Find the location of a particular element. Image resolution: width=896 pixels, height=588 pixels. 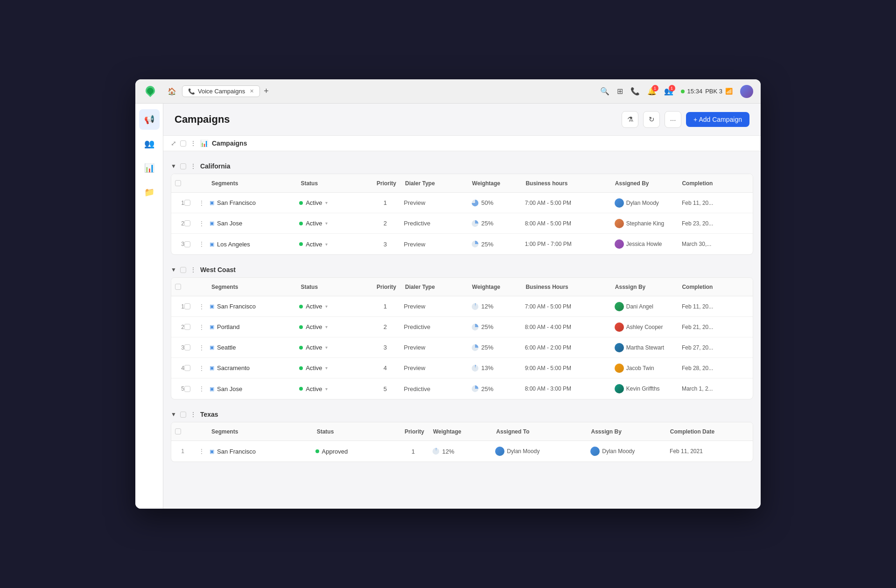

texas-name: Texas is located at coordinates (209, 414).